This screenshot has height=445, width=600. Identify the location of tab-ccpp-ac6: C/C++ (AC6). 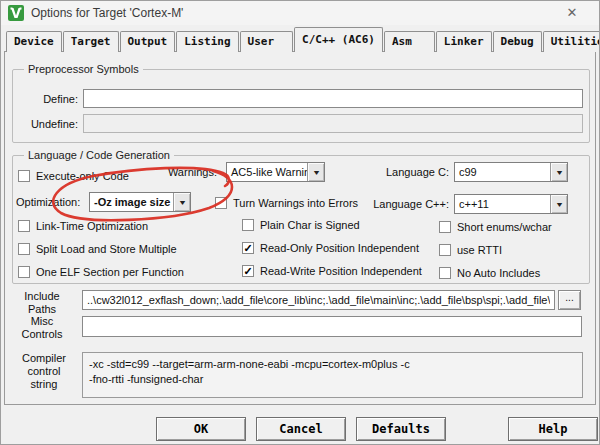
(338, 40).